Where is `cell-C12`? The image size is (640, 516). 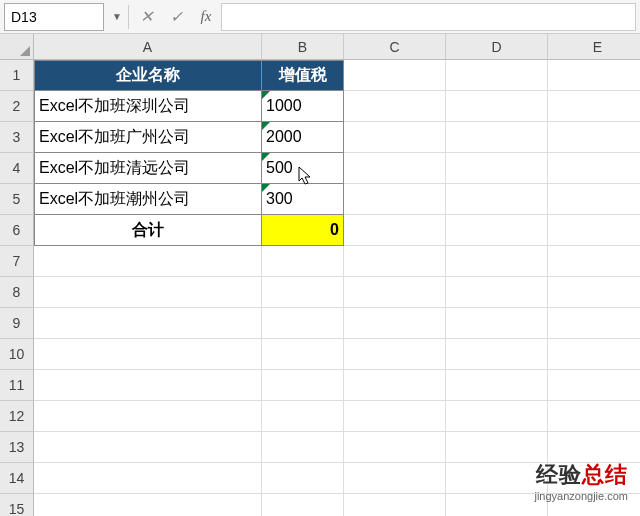 cell-C12 is located at coordinates (395, 416).